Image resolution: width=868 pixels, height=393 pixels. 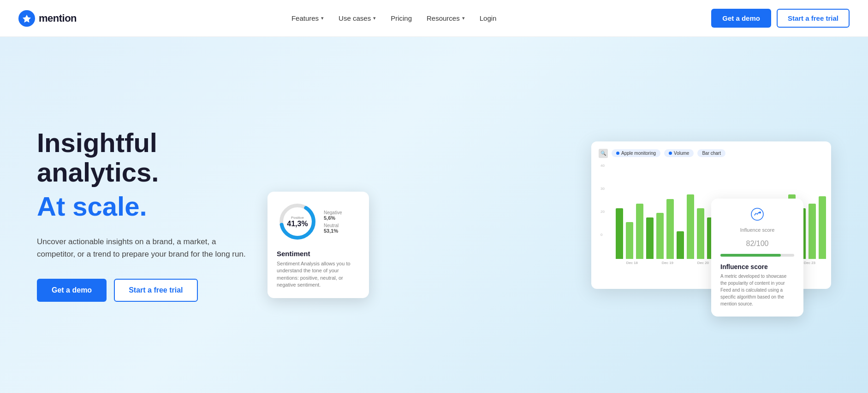 I want to click on influence-score-label: Influence score, so click(x=757, y=230).